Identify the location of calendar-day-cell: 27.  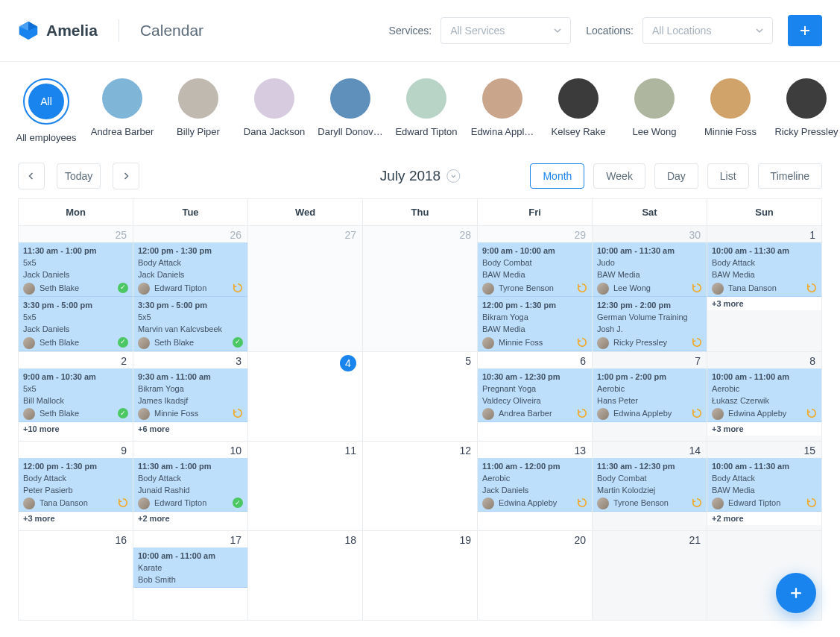
(306, 289).